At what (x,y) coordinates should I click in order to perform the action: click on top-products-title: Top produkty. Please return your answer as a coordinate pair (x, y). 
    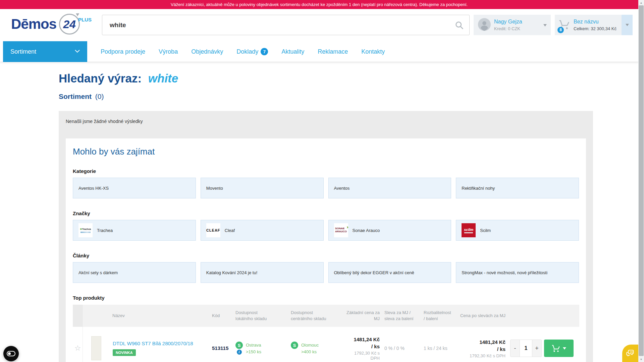
    Looking at the image, I should click on (326, 298).